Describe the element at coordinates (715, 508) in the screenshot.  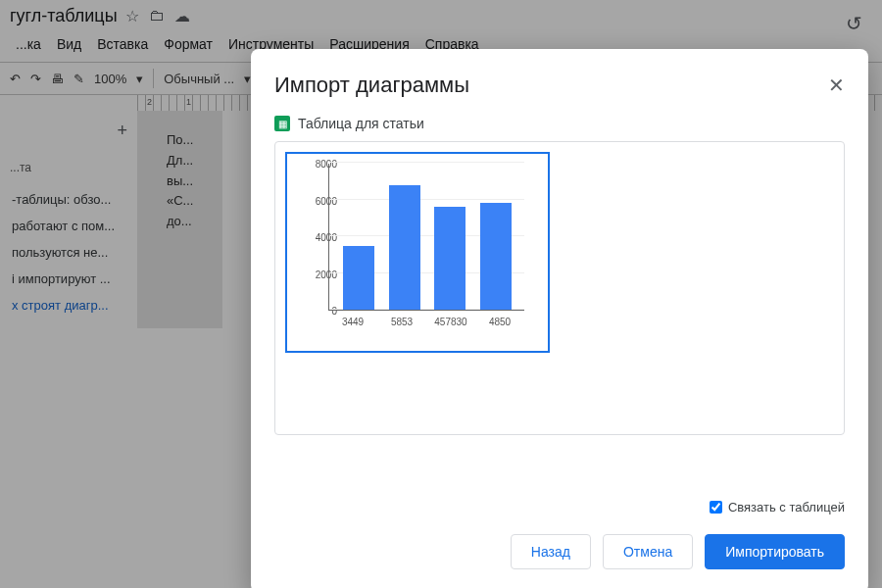
I see `link-checkbox-input` at that location.